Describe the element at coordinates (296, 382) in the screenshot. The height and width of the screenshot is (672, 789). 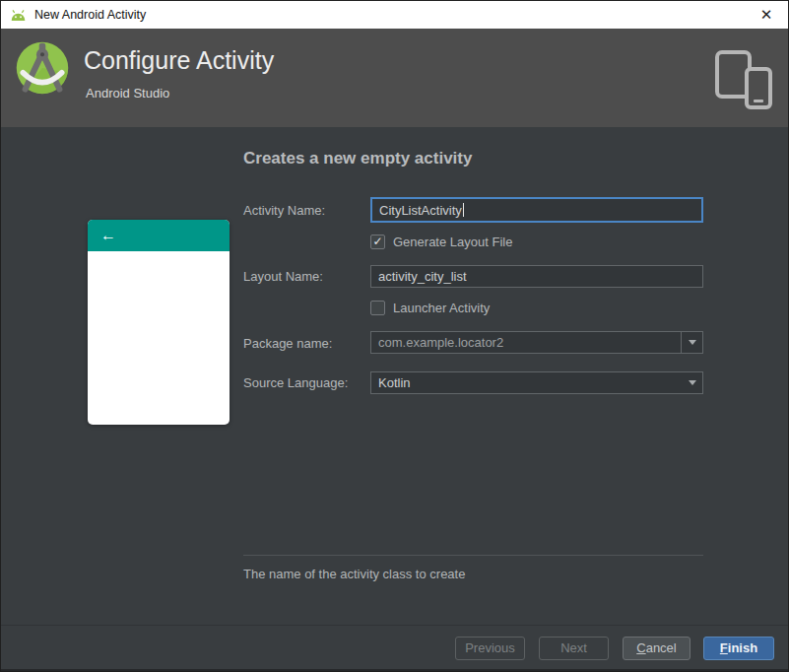
I see `source-language-label: Source Language:` at that location.